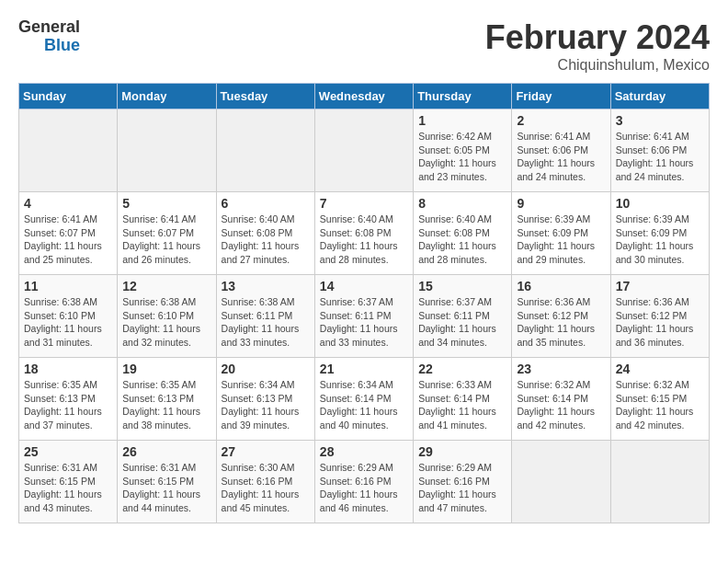 This screenshot has height=563, width=728. What do you see at coordinates (561, 369) in the screenshot?
I see `day-number: 23` at bounding box center [561, 369].